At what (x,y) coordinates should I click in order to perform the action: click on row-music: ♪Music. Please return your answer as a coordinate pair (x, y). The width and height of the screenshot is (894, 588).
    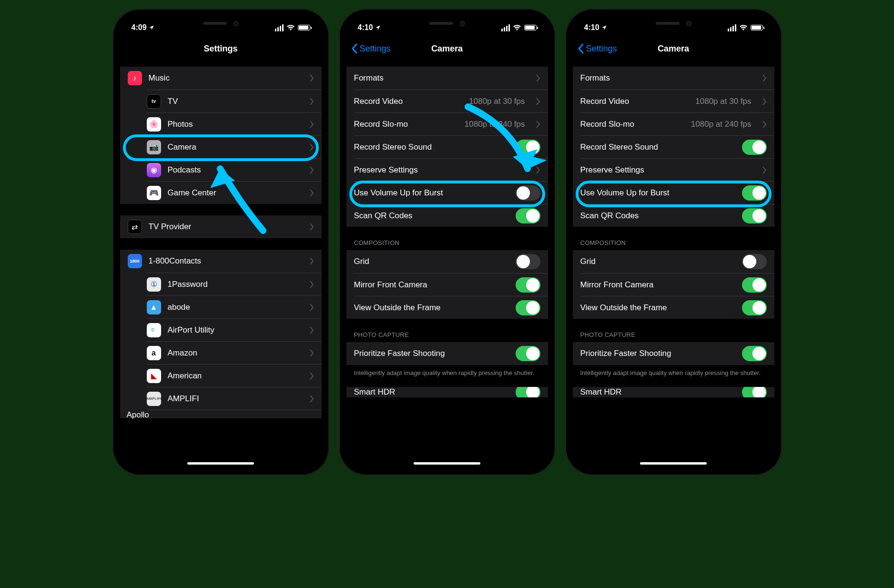
    Looking at the image, I should click on (221, 78).